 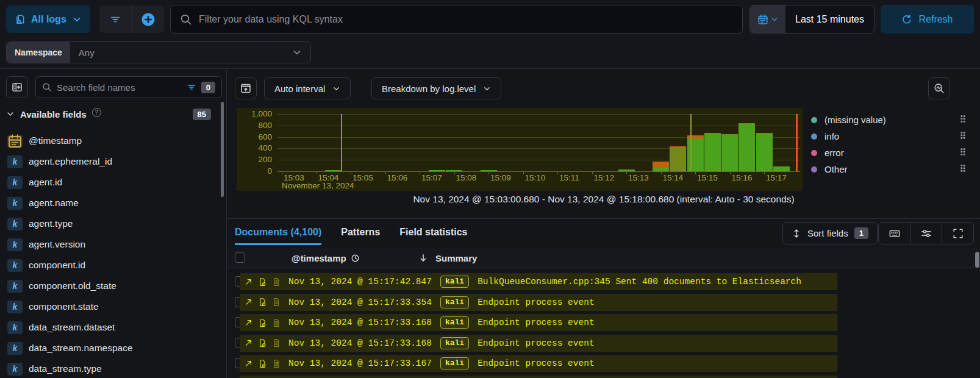 What do you see at coordinates (977, 260) in the screenshot?
I see `table-scrollbar` at bounding box center [977, 260].